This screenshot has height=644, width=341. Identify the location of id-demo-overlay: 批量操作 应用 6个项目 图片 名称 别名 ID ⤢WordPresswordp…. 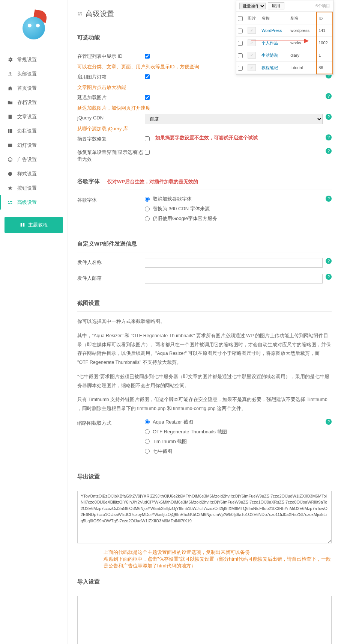
(285, 38).